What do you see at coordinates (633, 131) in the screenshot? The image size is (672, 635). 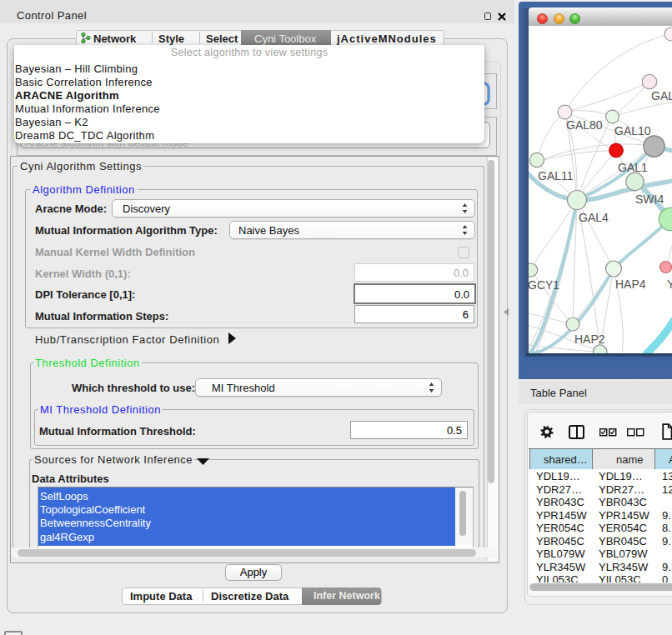 I see `svg-text: GAL10` at bounding box center [633, 131].